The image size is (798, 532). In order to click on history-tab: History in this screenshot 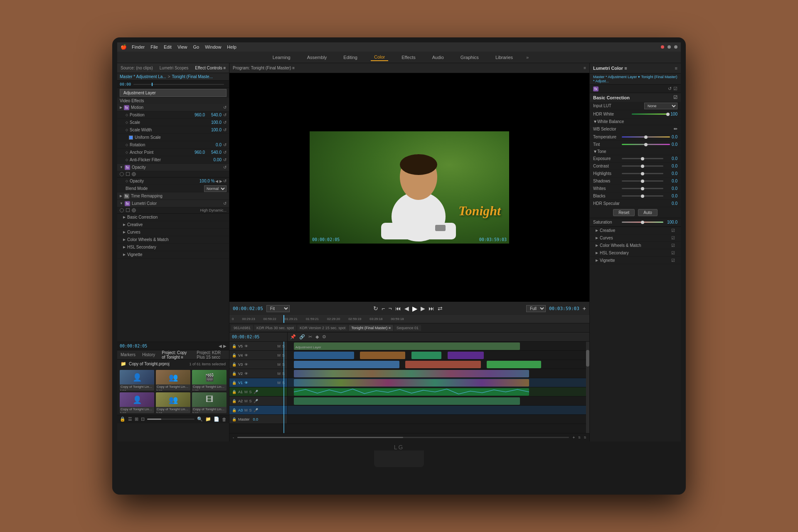, I will do `click(149, 355)`.